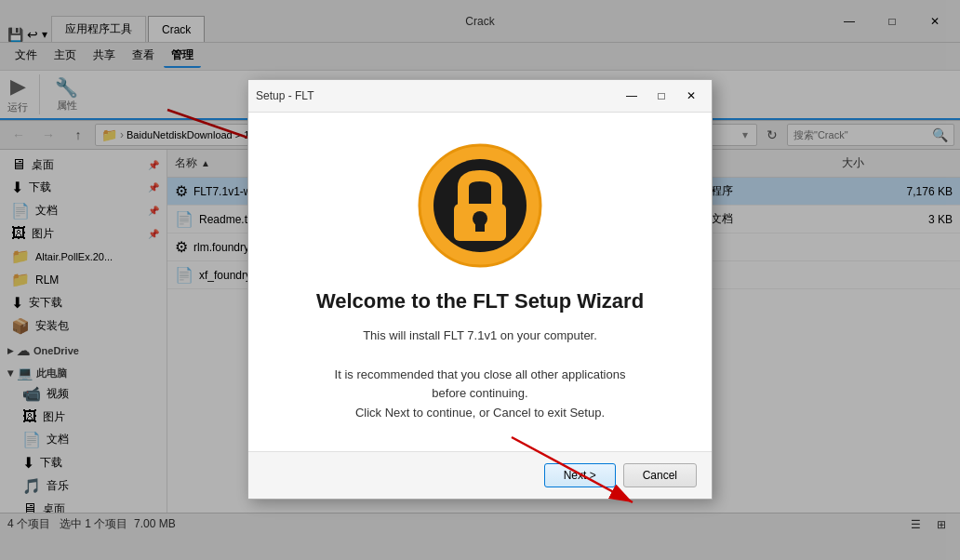  I want to click on dialog-minimize-button: —, so click(632, 96).